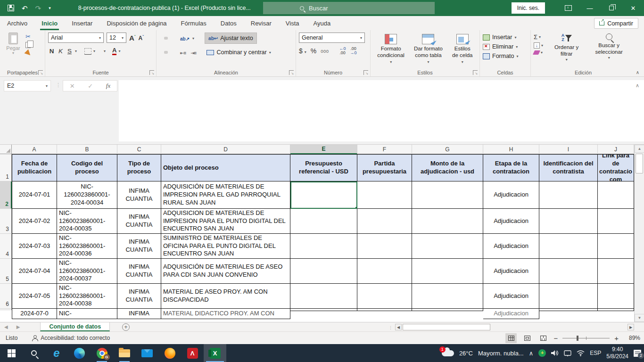 This screenshot has height=362, width=644. I want to click on cell-b5: NIC-1260023860001-2024-00037, so click(87, 272).